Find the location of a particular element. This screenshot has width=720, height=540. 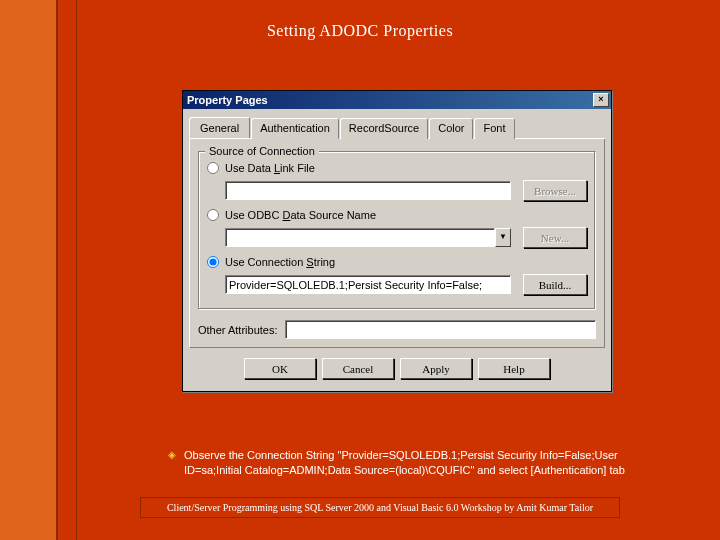

tab-strip: General Authentication RecordSource Colo… is located at coordinates (397, 128).